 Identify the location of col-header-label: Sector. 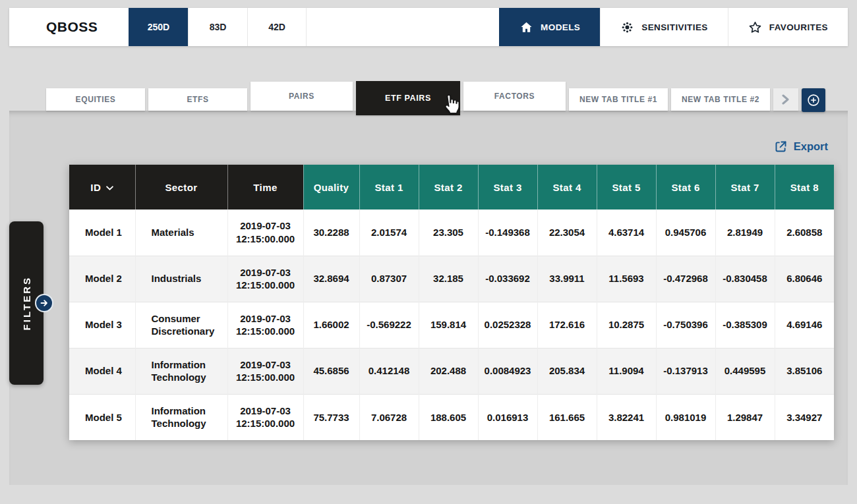
(181, 187).